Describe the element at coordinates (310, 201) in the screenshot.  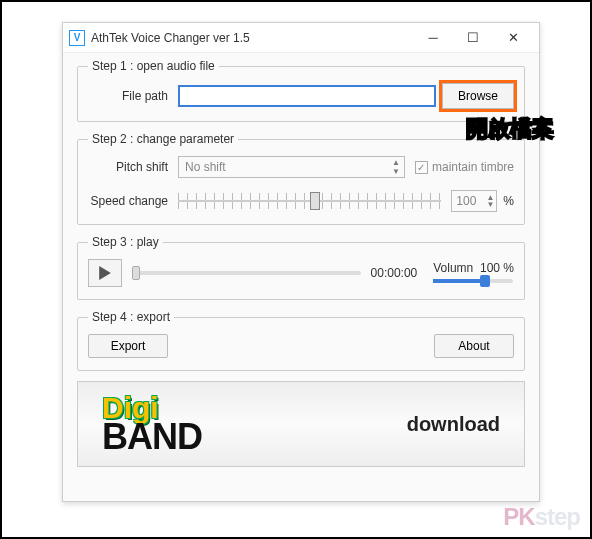
I see `speed-slider` at that location.